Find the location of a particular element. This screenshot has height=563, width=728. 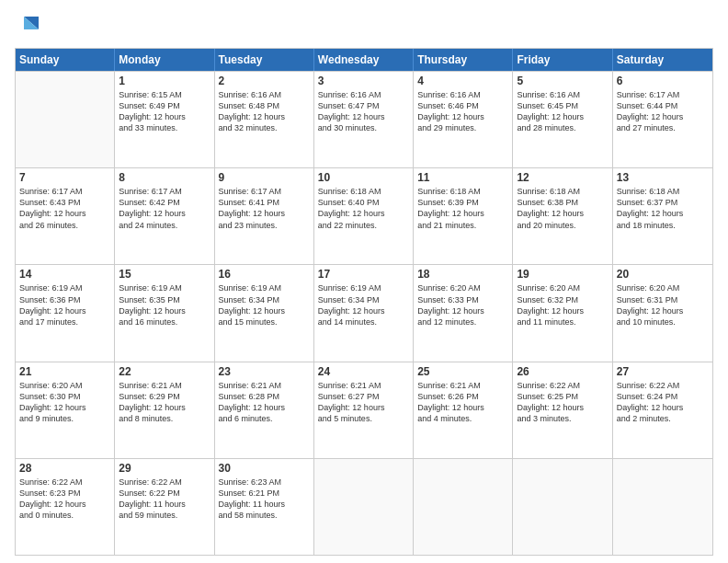

day-info-text: Sunrise: 6:18 AMSunset: 6:37 PMDaylight:… is located at coordinates (663, 208).